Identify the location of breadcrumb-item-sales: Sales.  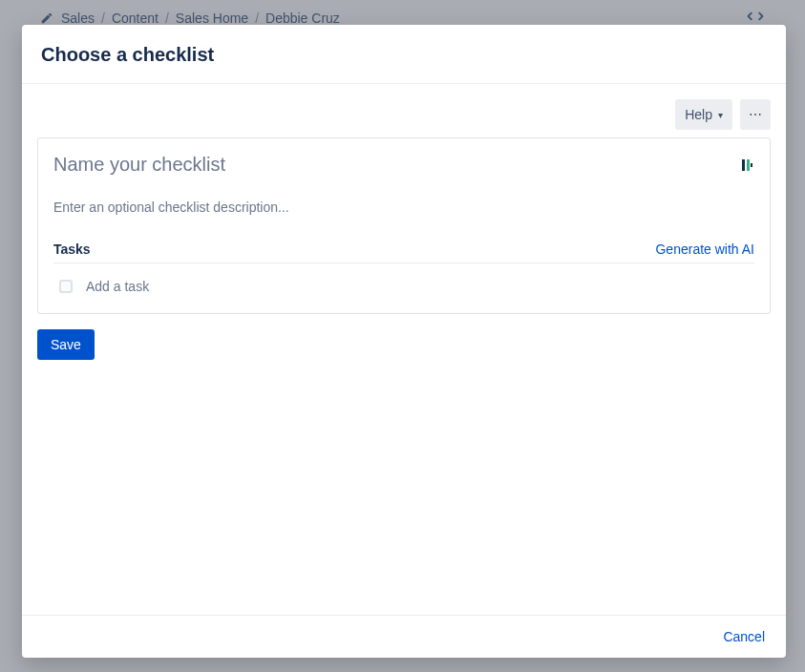
(78, 18).